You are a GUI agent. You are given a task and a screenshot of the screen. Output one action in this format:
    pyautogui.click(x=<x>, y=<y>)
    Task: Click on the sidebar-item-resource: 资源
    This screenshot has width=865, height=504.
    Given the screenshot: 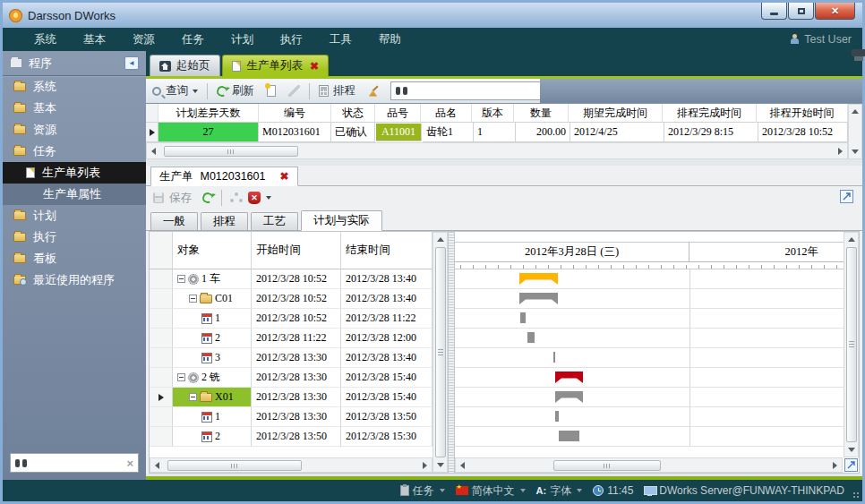 What is the action you would take?
    pyautogui.click(x=74, y=130)
    